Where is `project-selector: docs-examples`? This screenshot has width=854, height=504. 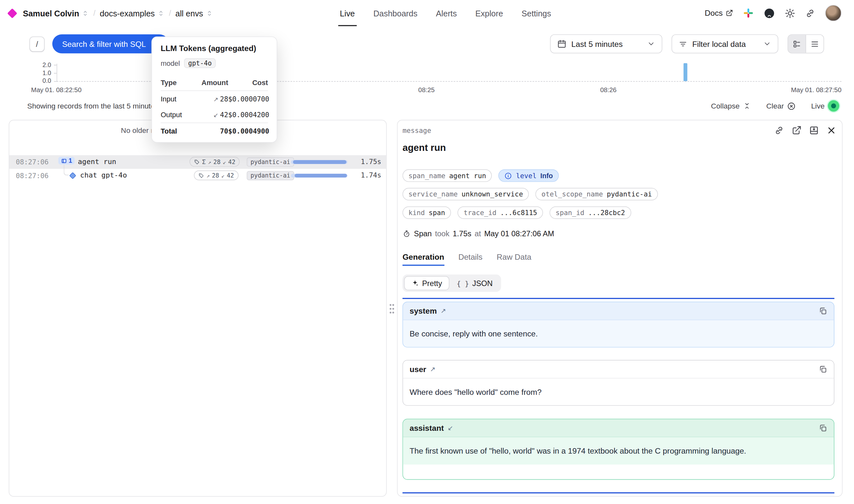
project-selector: docs-examples is located at coordinates (132, 13).